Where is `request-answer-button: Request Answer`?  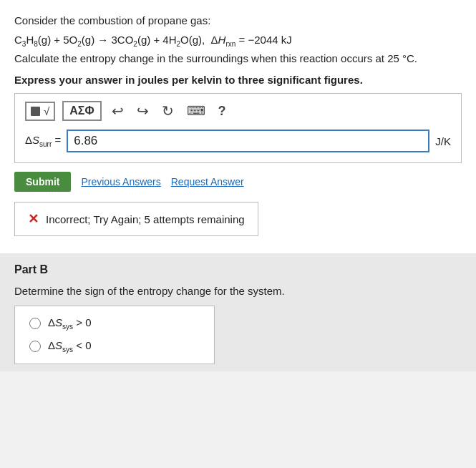 request-answer-button: Request Answer is located at coordinates (208, 182).